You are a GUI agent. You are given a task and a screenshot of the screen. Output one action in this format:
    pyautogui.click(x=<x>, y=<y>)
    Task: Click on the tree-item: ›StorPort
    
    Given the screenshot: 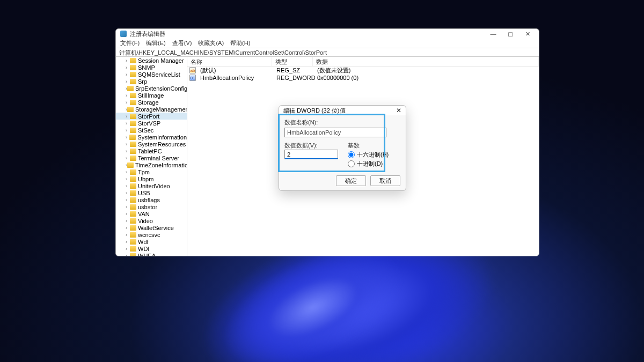 What is the action you would take?
    pyautogui.click(x=151, y=116)
    